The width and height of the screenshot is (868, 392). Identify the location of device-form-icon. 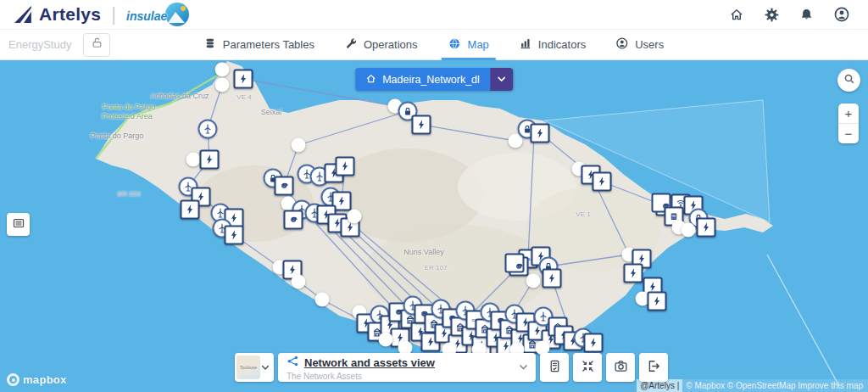
(554, 368).